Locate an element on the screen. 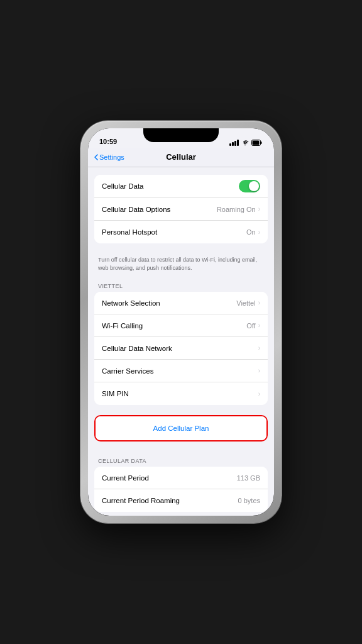  cellular-data-label: Cellular Data is located at coordinates (123, 186).